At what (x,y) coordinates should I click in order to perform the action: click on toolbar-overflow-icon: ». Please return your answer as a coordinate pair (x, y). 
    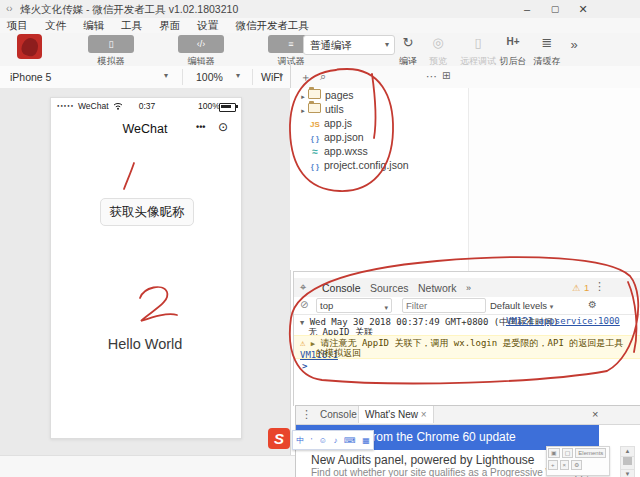
    Looking at the image, I should click on (574, 44).